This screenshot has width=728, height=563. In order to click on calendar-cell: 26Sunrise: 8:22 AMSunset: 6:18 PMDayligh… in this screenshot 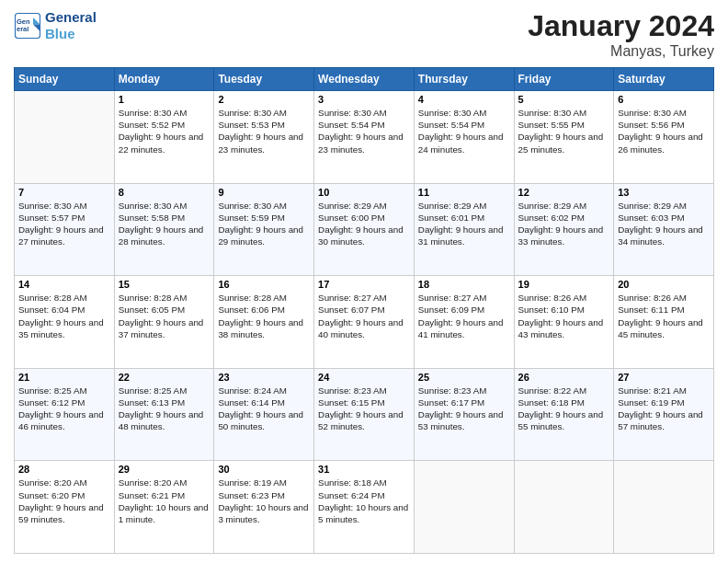, I will do `click(564, 414)`.